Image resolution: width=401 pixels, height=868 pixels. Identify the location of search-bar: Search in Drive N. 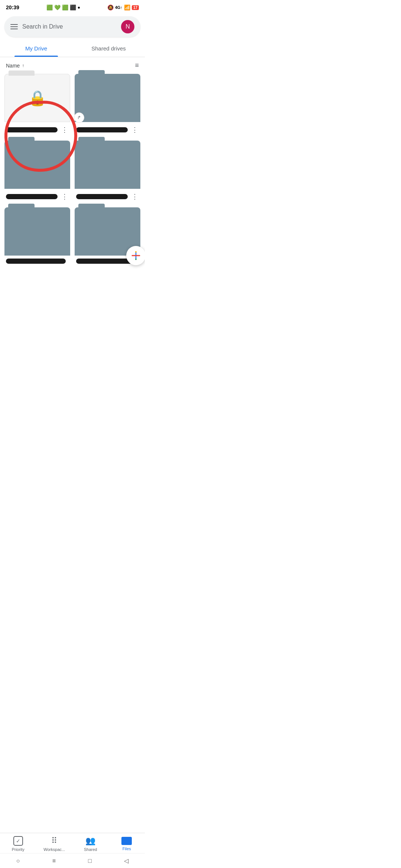
(72, 27).